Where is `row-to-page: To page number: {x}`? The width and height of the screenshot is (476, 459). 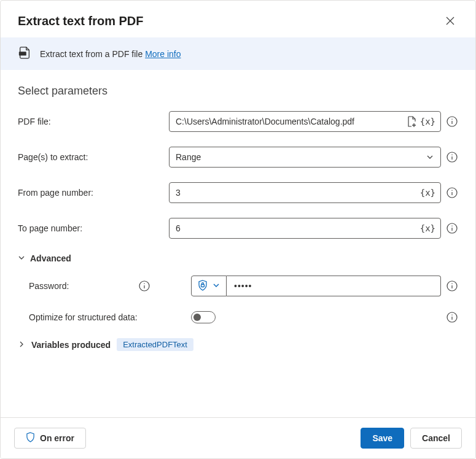 row-to-page: To page number: {x} is located at coordinates (238, 228).